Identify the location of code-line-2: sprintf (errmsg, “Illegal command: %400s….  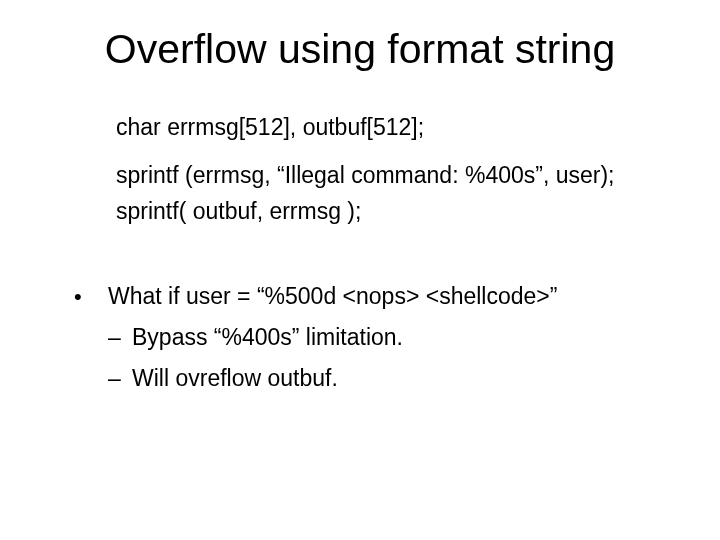
(398, 176).